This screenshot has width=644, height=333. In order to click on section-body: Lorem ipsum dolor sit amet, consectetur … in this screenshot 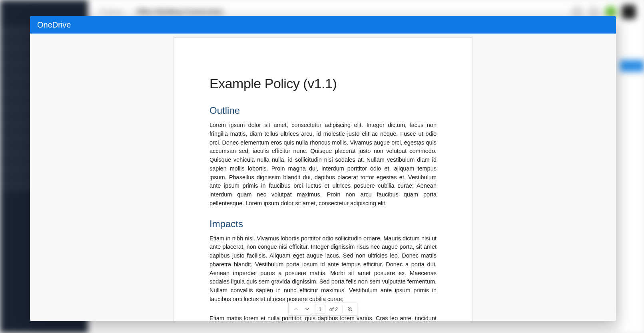, I will do `click(323, 165)`.